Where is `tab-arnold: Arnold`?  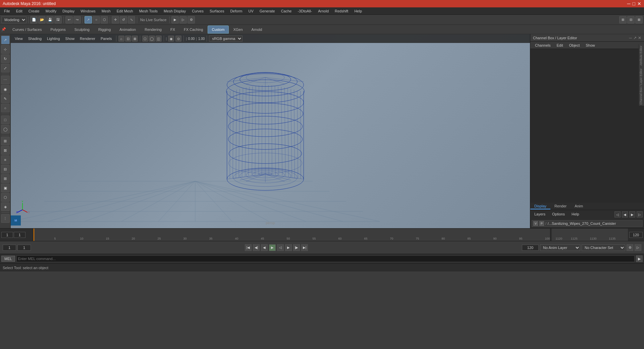 tab-arnold: Arnold is located at coordinates (257, 30).